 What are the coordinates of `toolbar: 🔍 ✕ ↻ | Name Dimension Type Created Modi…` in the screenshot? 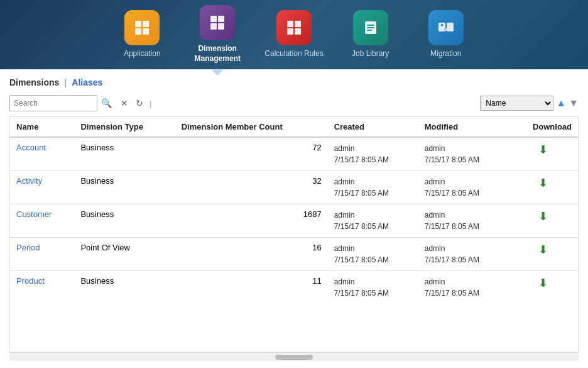 It's located at (294, 103).